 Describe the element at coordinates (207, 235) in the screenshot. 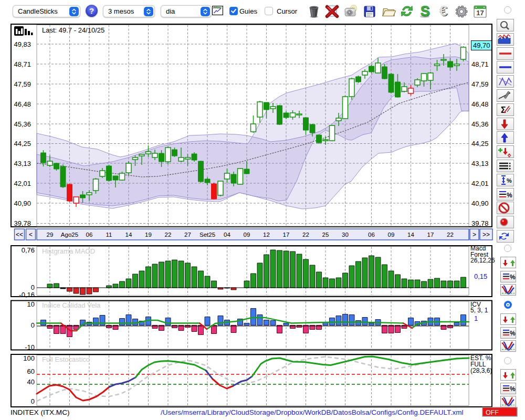

I see `svg-text: Set25` at that location.